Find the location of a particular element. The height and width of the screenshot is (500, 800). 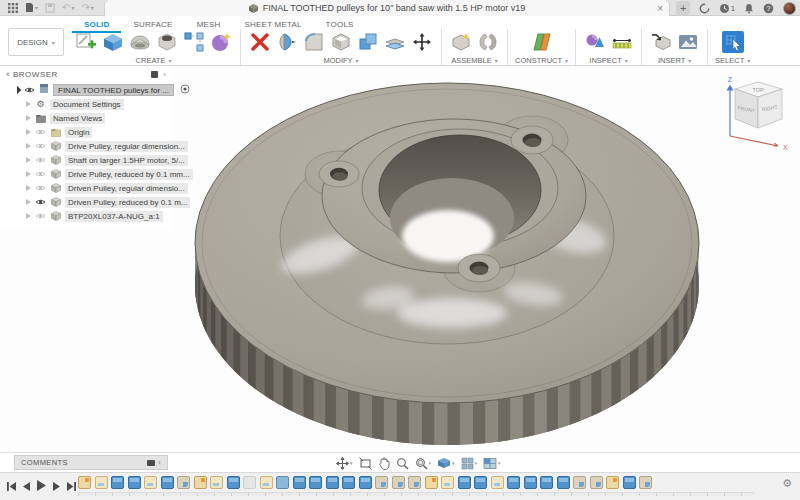

panel-expand-icon: › is located at coordinates (164, 74).